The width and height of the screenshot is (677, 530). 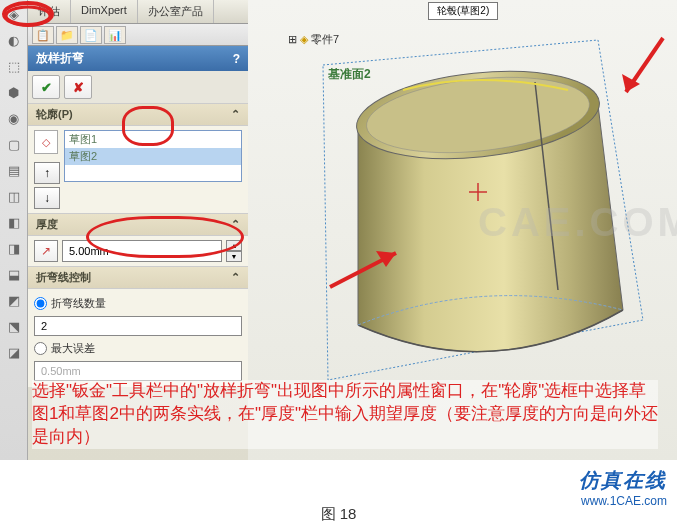 What do you see at coordinates (234, 256) in the screenshot?
I see `spin-down: ▼` at bounding box center [234, 256].